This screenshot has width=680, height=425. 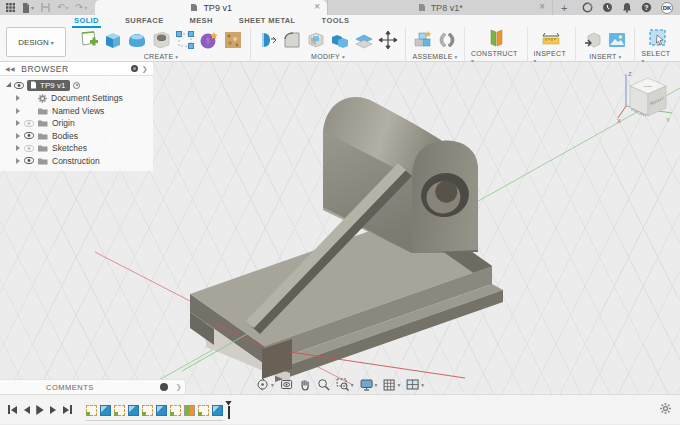 What do you see at coordinates (12, 410) in the screenshot?
I see `skip-to-start-button` at bounding box center [12, 410].